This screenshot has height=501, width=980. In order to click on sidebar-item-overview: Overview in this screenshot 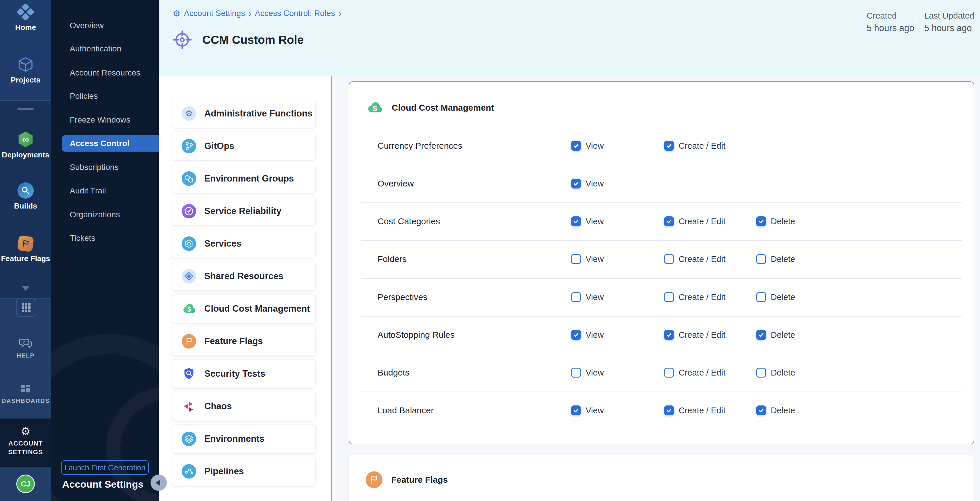, I will do `click(105, 26)`.